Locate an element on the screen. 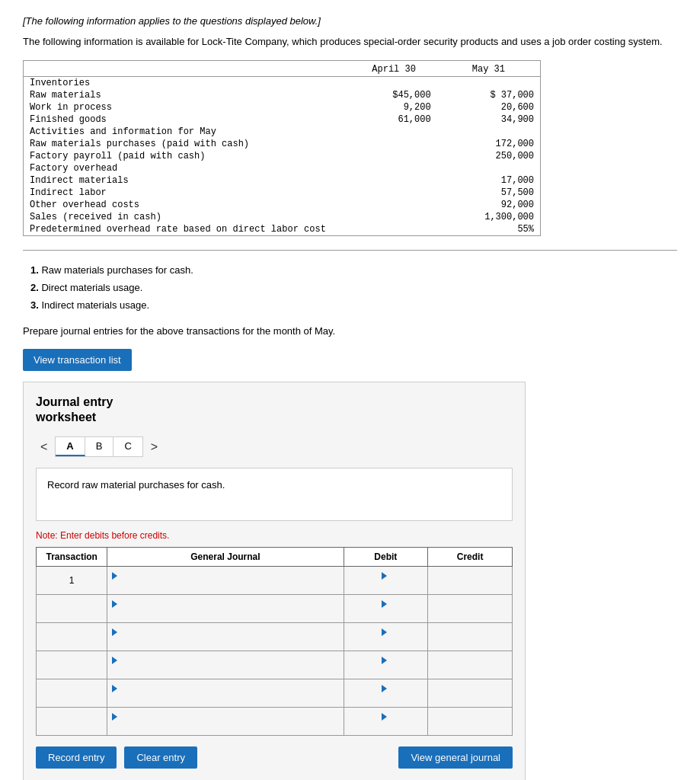 The width and height of the screenshot is (700, 780). col-debit-header: Debit is located at coordinates (385, 558).